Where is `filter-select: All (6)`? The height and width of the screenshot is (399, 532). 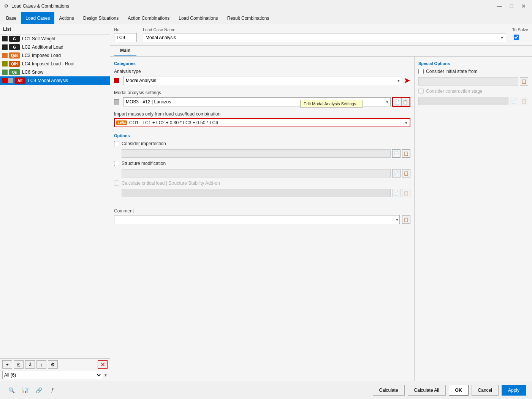
filter-select: All (6) is located at coordinates (52, 375).